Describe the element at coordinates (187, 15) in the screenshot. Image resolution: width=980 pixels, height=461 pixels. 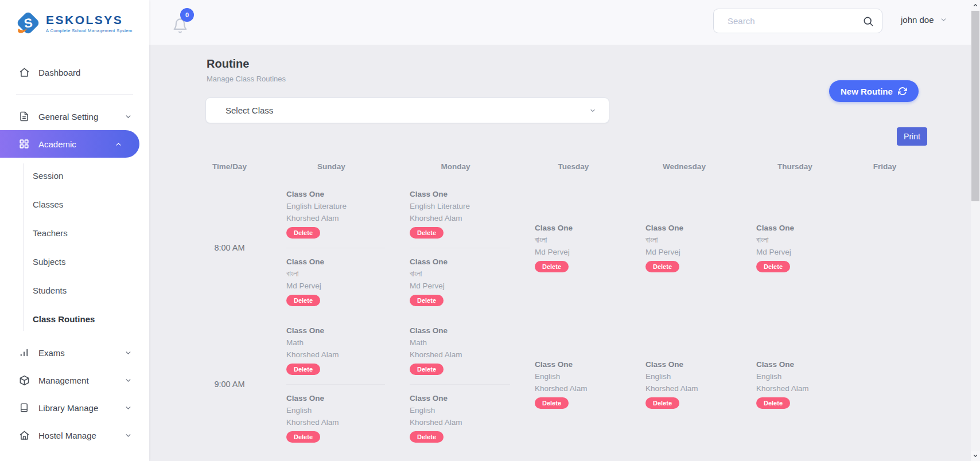
I see `notification-badge: 0` at that location.